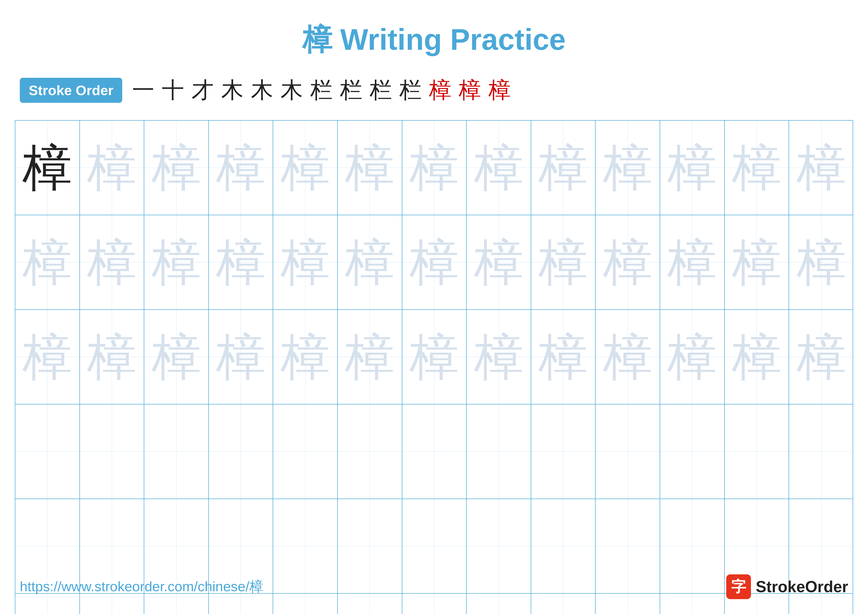 Image resolution: width=868 pixels, height=614 pixels. I want to click on grid-cell-1-7: 樟, so click(435, 168).